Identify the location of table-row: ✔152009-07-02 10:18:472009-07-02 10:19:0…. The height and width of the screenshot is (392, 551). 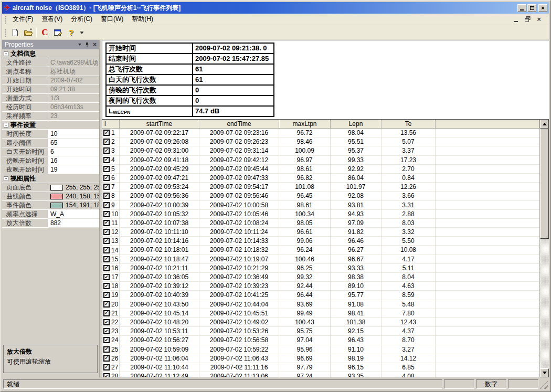
(321, 259).